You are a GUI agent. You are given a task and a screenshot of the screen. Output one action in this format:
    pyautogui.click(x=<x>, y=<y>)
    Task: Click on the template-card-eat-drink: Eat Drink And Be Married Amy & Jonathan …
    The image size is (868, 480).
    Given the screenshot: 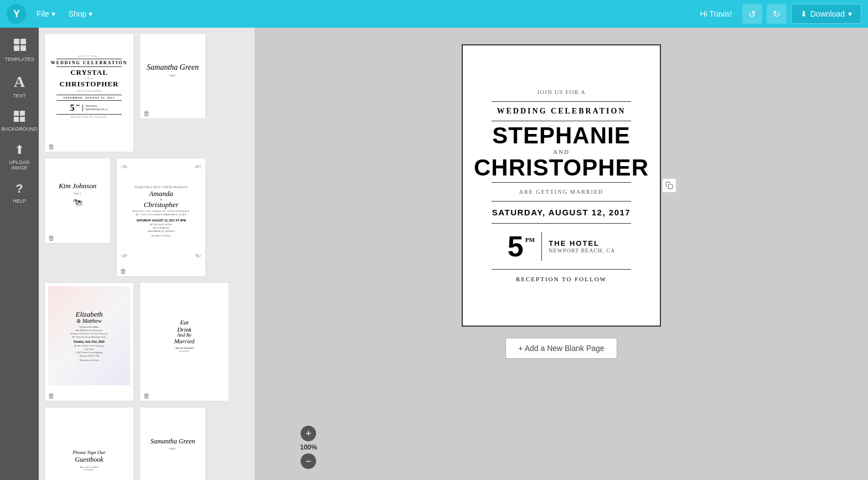 What is the action you would take?
    pyautogui.click(x=184, y=342)
    